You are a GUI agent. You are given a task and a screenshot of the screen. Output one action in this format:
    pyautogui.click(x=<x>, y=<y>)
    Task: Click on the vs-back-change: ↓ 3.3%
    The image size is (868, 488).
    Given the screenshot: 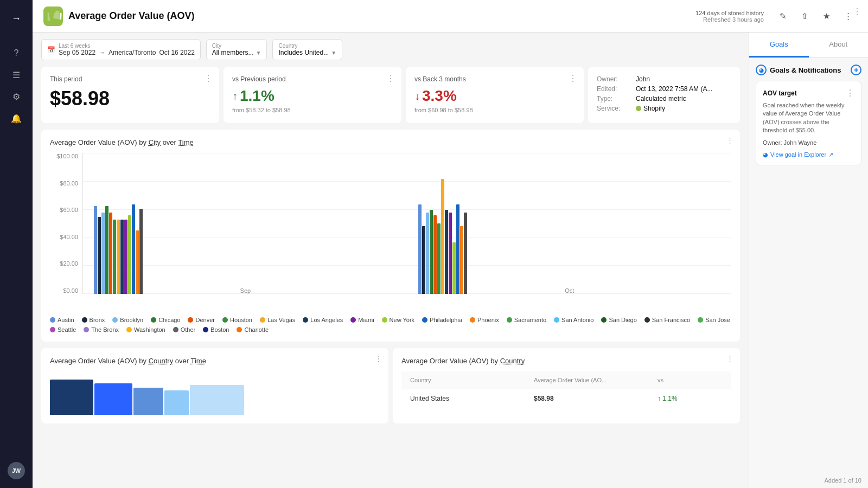 What is the action you would take?
    pyautogui.click(x=495, y=96)
    